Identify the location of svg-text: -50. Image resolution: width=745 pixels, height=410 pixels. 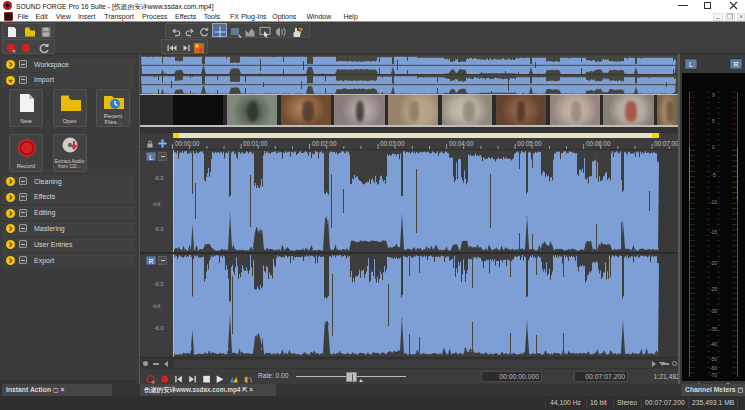
(714, 359).